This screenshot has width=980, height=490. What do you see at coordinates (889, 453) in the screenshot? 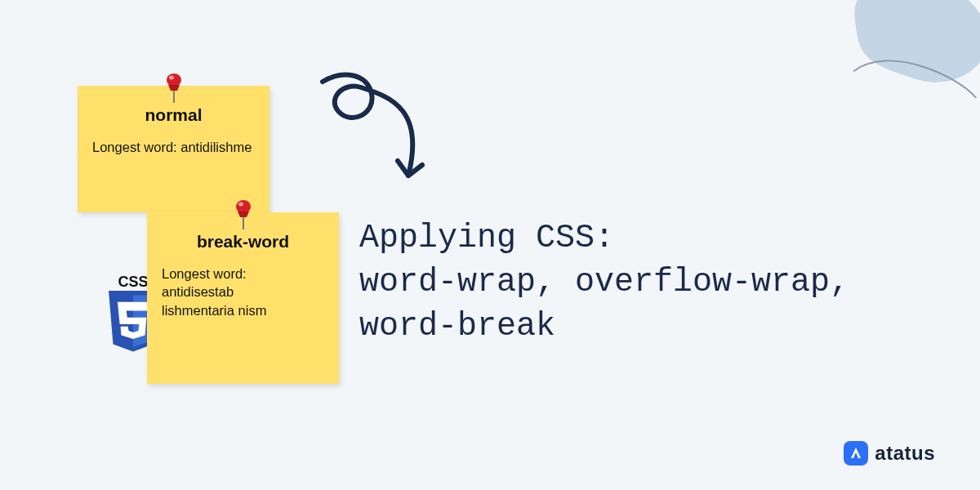
I see `brand: atatus` at bounding box center [889, 453].